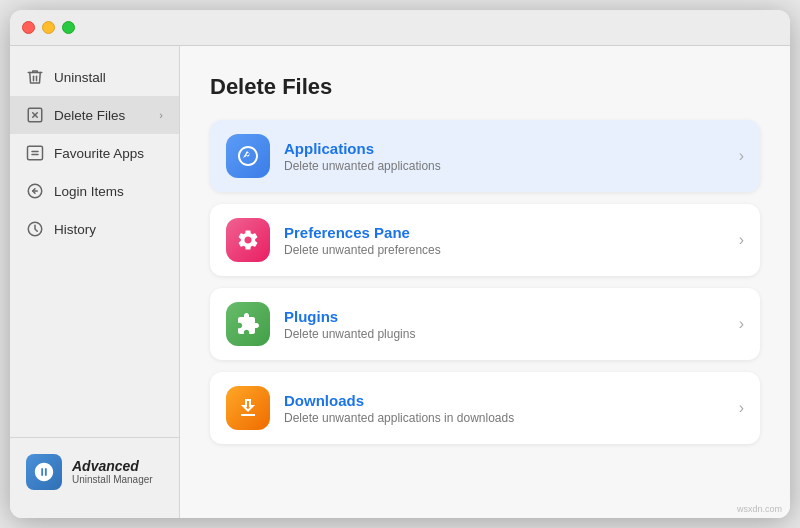  What do you see at coordinates (112, 472) in the screenshot?
I see `brand-text: Advanced Uninstall Manager` at bounding box center [112, 472].